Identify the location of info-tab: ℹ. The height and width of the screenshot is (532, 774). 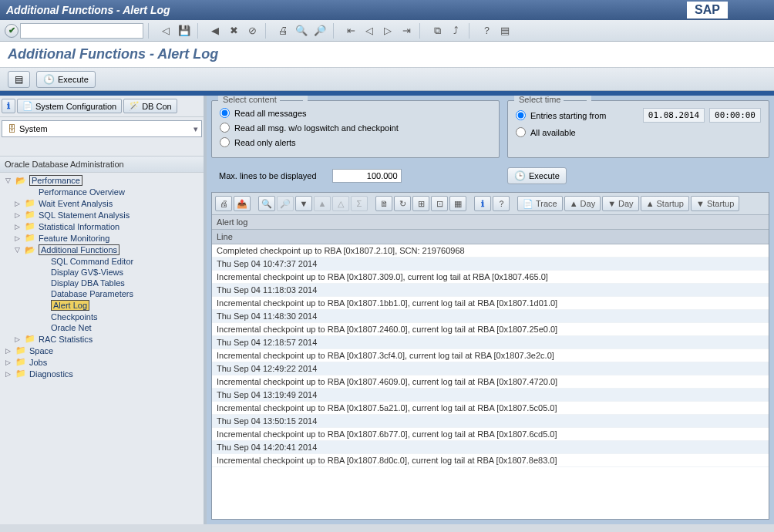
(8, 106).